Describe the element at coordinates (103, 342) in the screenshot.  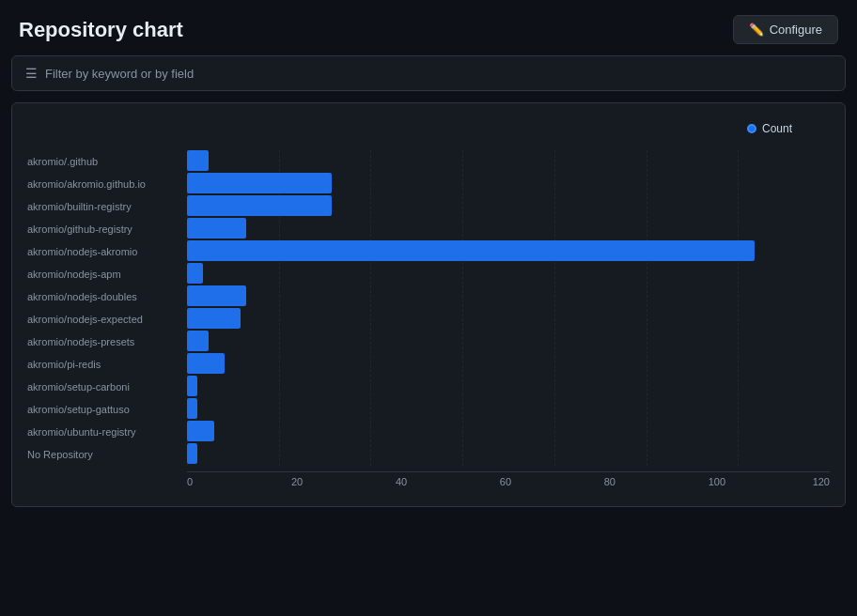
I see `y-label: akromio/nodejs-presets` at that location.